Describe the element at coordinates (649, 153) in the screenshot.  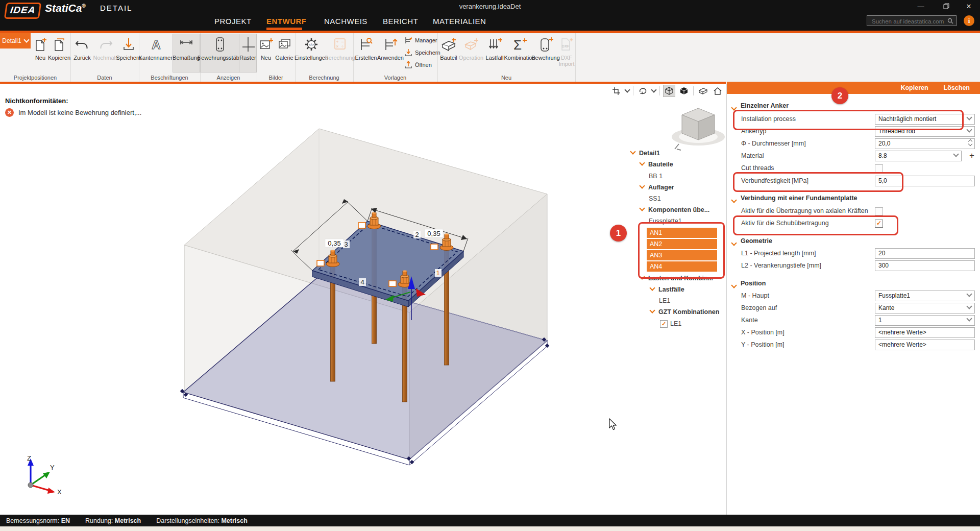
I see `tree-item-detail1: Detail1` at that location.